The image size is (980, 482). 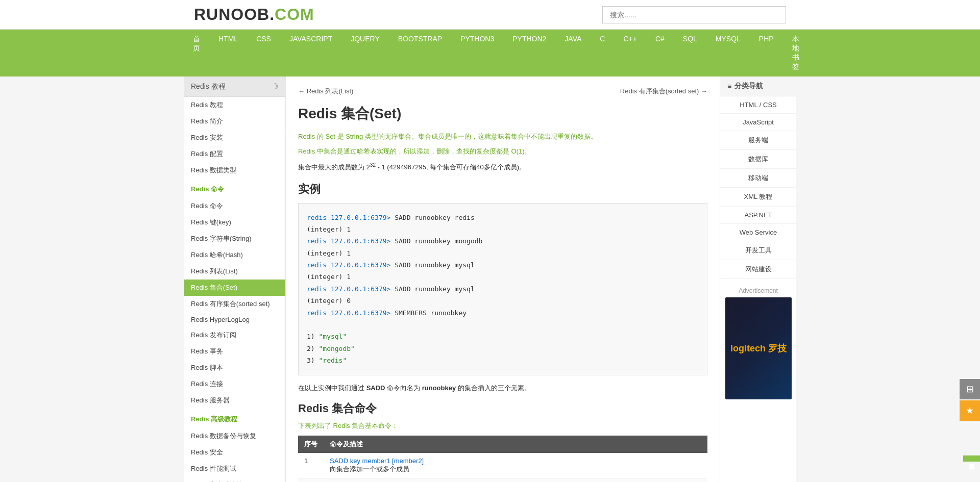 What do you see at coordinates (235, 138) in the screenshot?
I see `sidebar-item: Redis 安装` at bounding box center [235, 138].